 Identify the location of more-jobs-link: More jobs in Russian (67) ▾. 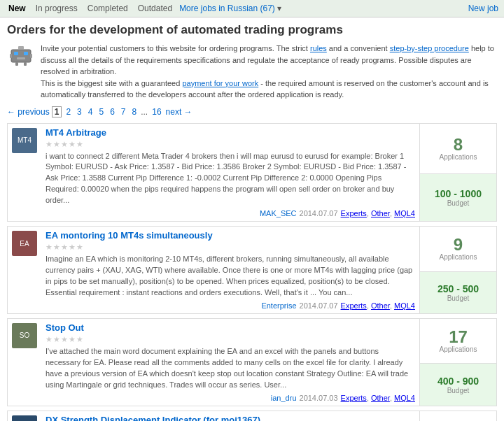
(230, 8).